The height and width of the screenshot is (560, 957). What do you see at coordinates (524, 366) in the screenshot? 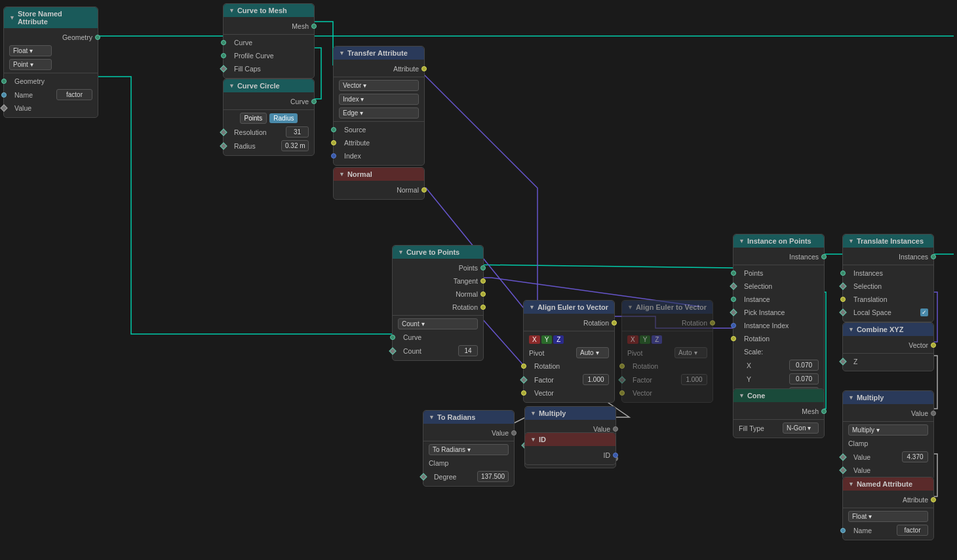
I see `ae1-rotation-in-socket` at bounding box center [524, 366].